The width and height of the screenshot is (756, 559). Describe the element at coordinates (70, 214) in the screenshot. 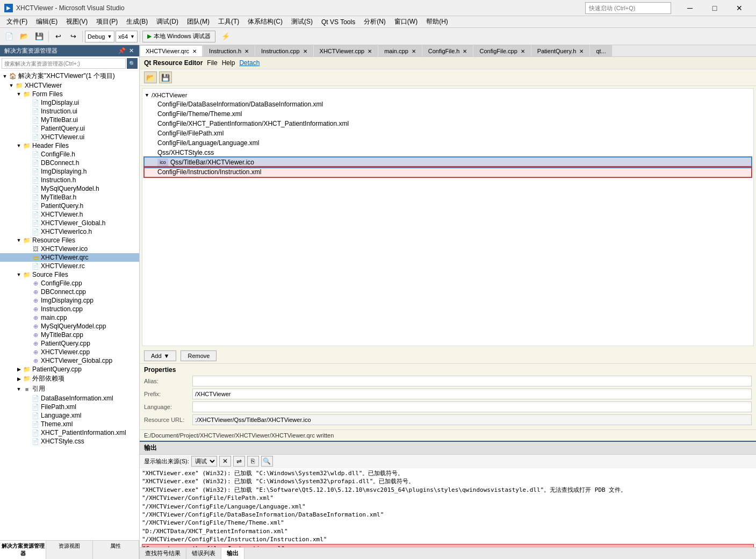

I see `tree-xhctviewer-h: 📄 XHCTViewer.h` at that location.